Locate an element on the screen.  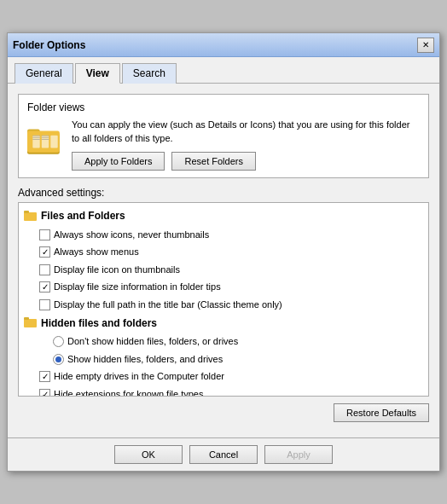
cancel-button: Cancel is located at coordinates (224, 455).